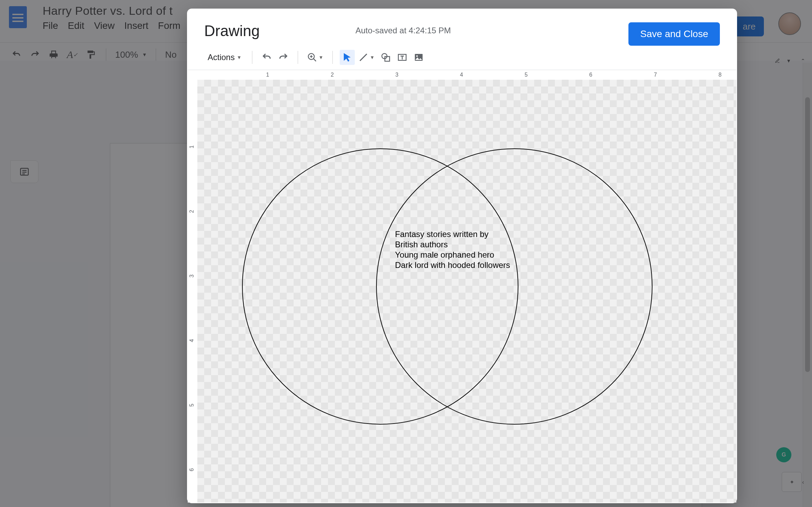 This screenshot has height=507, width=812. What do you see at coordinates (366, 57) in the screenshot?
I see `line-tool-icon: ▼` at bounding box center [366, 57].